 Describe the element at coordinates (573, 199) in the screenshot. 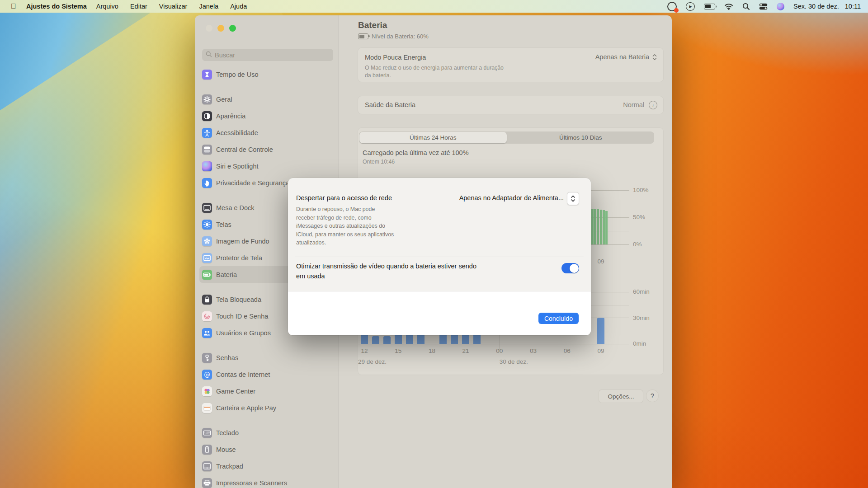

I see `popup-stepper-button` at that location.